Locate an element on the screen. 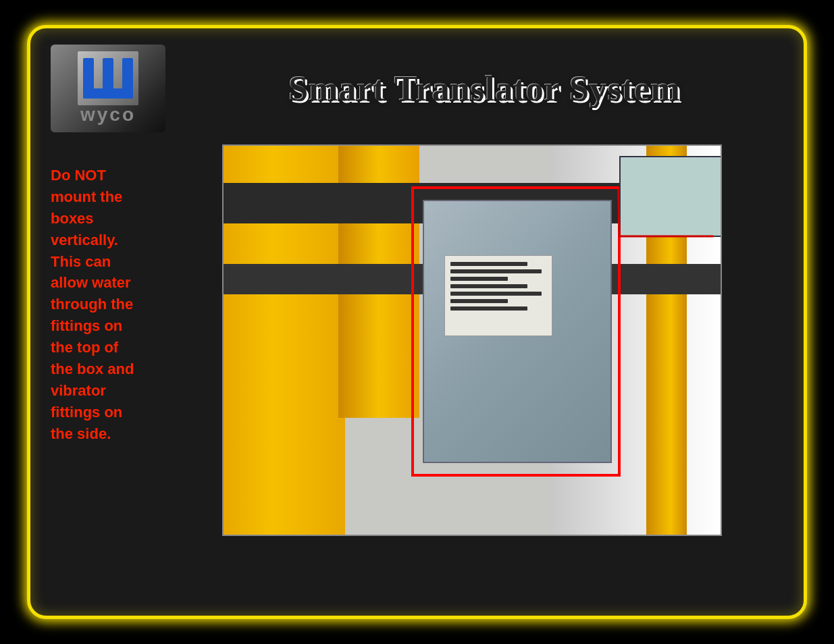 This screenshot has height=644, width=834. box-label-plate is located at coordinates (498, 296).